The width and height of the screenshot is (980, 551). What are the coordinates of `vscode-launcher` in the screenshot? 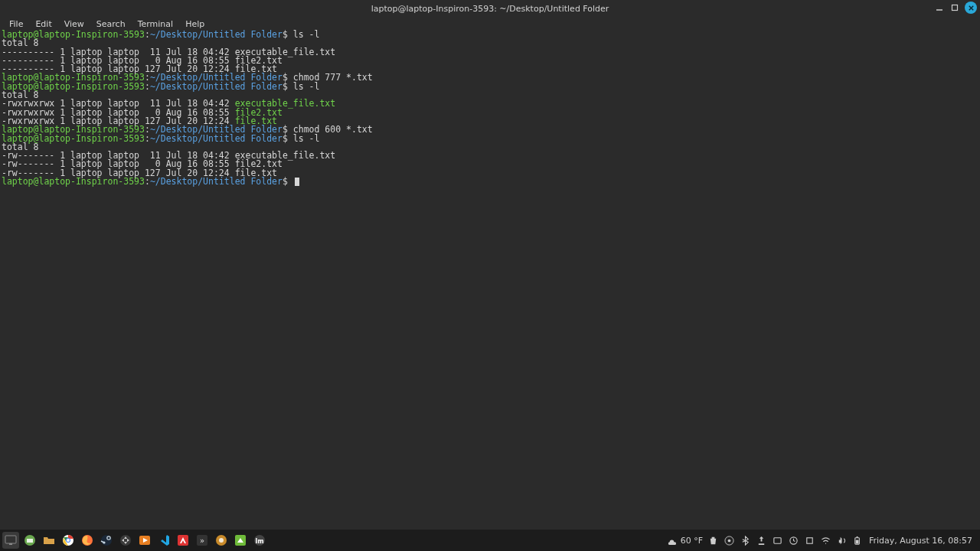 It's located at (164, 540).